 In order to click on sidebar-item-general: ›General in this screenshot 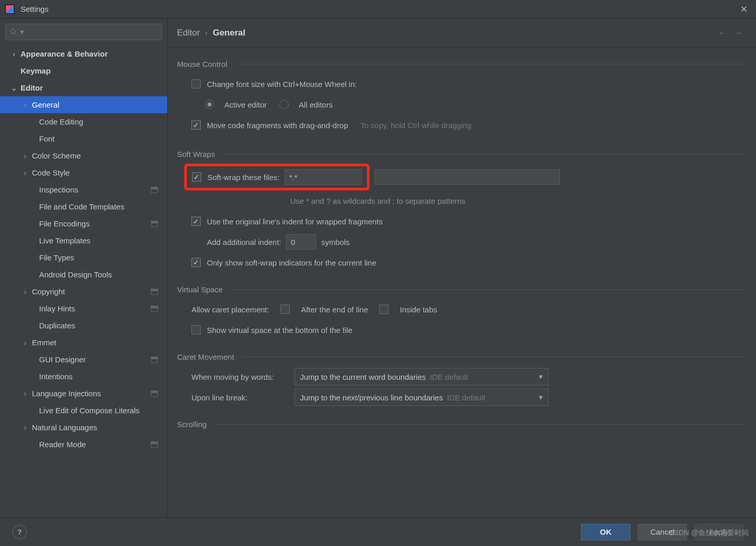, I will do `click(83, 105)`.